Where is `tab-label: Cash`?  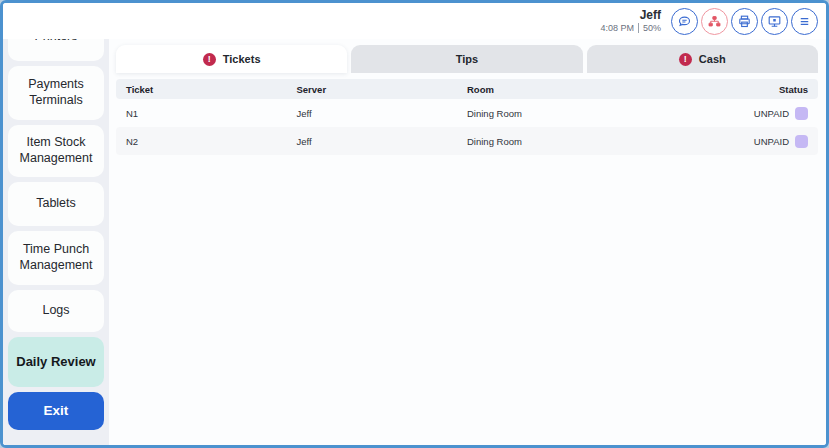
tab-label: Cash is located at coordinates (712, 59).